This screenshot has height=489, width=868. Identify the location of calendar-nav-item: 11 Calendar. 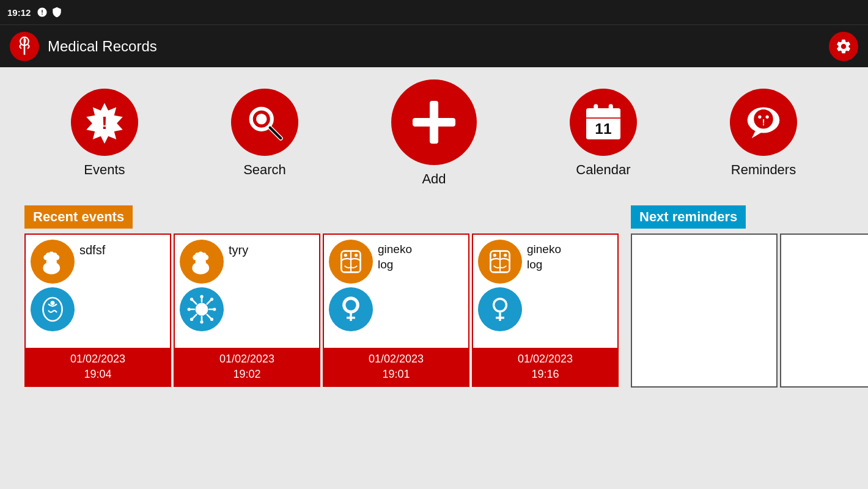
(603, 133).